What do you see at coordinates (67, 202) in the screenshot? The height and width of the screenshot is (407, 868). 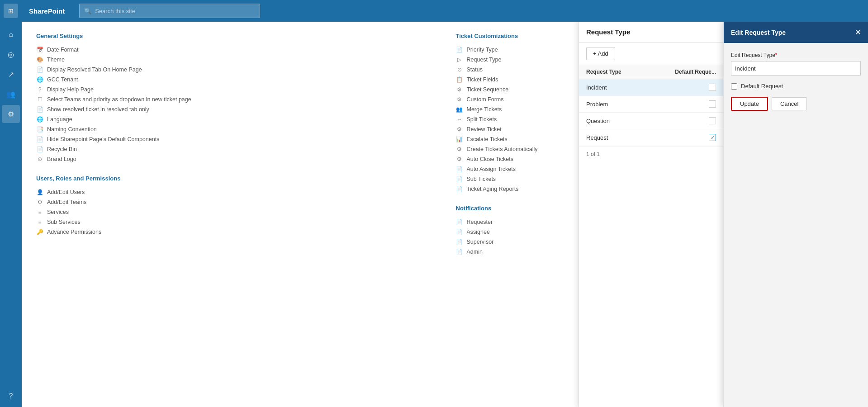 I see `settings-item-label: Add/Edit Teams` at bounding box center [67, 202].